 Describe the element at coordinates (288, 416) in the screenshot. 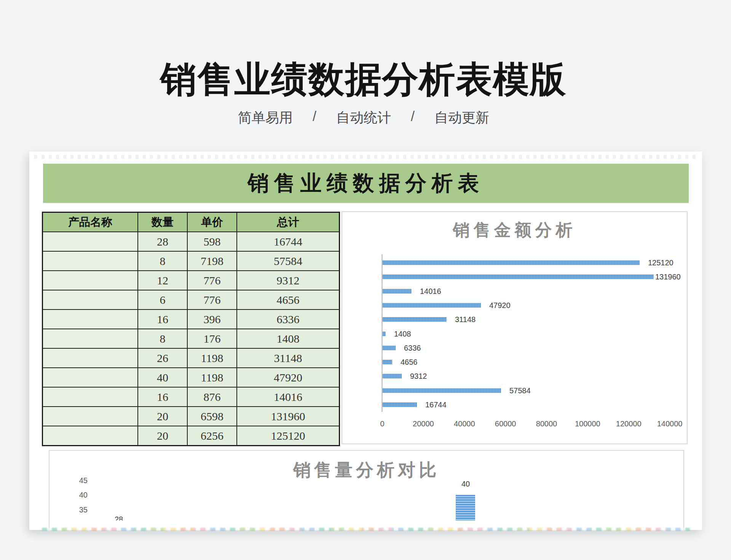

I see `cell-total: 131960` at that location.